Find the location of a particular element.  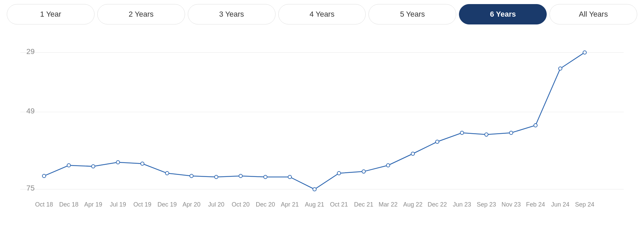

x-label-jun23: Jun 23 is located at coordinates (462, 204).